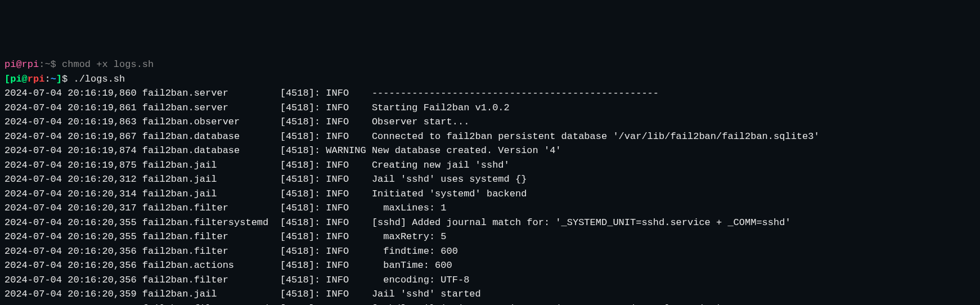  What do you see at coordinates (490, 79) in the screenshot?
I see `prompt-line-1: [pi@rpi:~]$ ./logs.sh` at bounding box center [490, 79].